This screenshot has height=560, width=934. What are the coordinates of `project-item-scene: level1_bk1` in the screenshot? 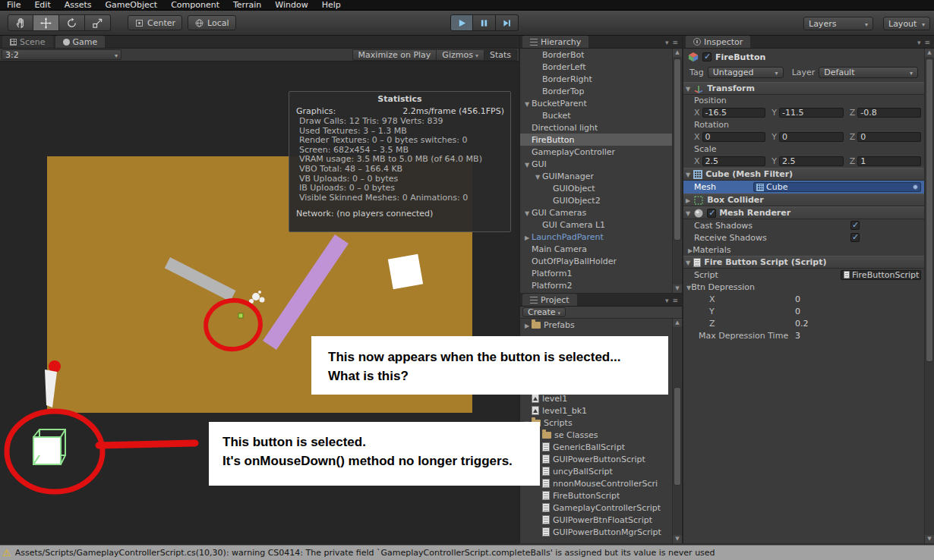 It's located at (596, 411).